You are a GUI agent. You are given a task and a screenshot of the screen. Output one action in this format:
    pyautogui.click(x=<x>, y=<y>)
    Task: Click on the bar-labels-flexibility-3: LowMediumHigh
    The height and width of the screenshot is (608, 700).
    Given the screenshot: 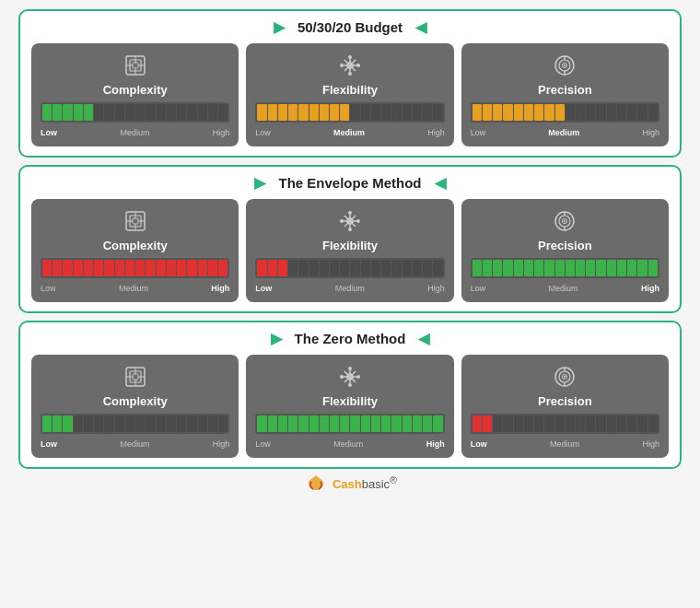 What is the action you would take?
    pyautogui.click(x=350, y=444)
    